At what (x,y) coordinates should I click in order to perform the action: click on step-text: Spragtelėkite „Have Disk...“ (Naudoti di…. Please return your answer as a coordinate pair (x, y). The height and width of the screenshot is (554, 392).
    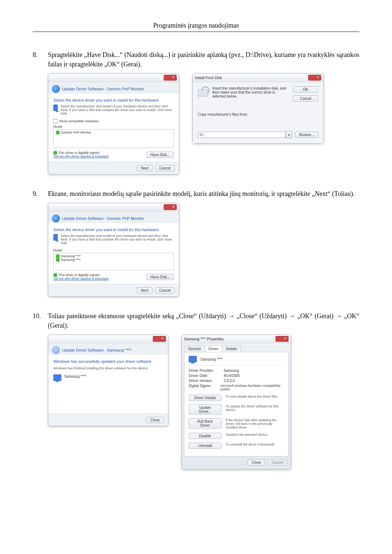
    Looking at the image, I should click on (204, 59).